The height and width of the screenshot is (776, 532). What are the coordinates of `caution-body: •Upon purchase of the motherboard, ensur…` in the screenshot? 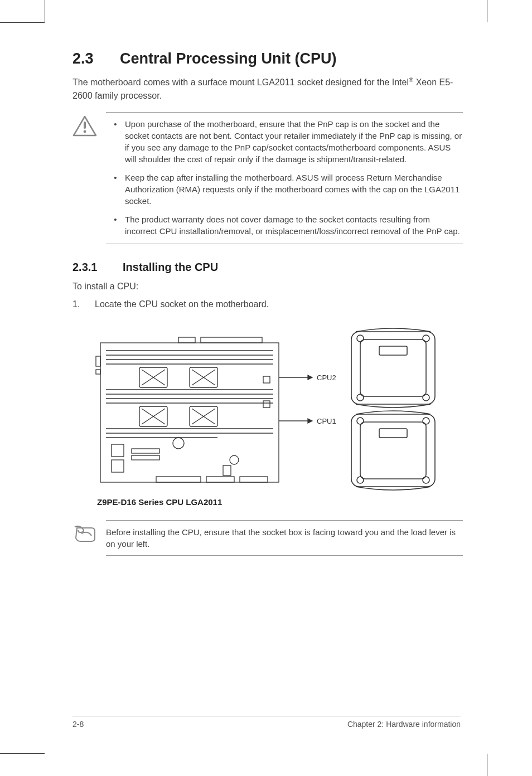 It's located at (284, 178).